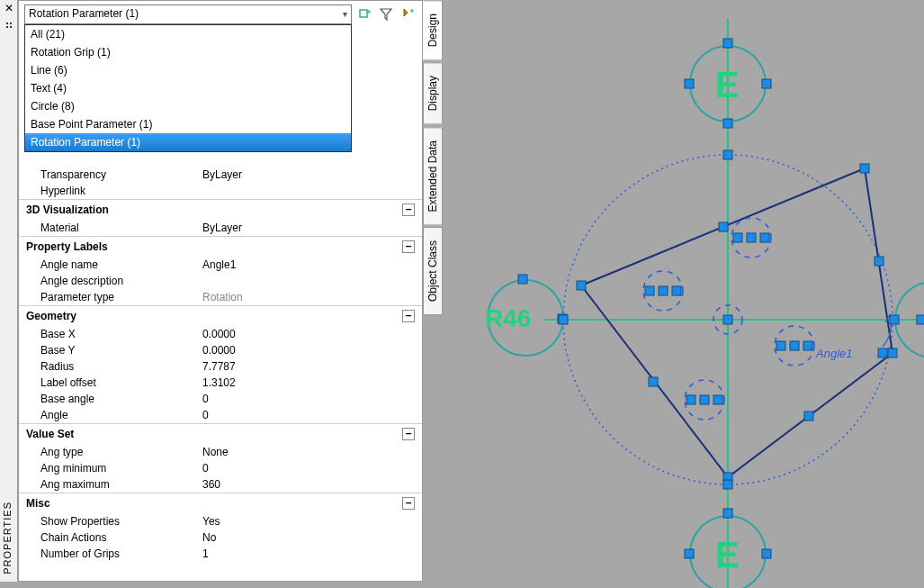 Image resolution: width=924 pixels, height=588 pixels. I want to click on property-row: Radius7.7787, so click(220, 366).